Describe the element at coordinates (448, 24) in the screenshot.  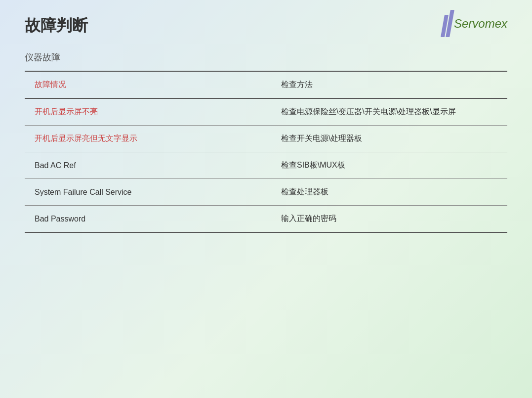
I see `logo-icon` at that location.